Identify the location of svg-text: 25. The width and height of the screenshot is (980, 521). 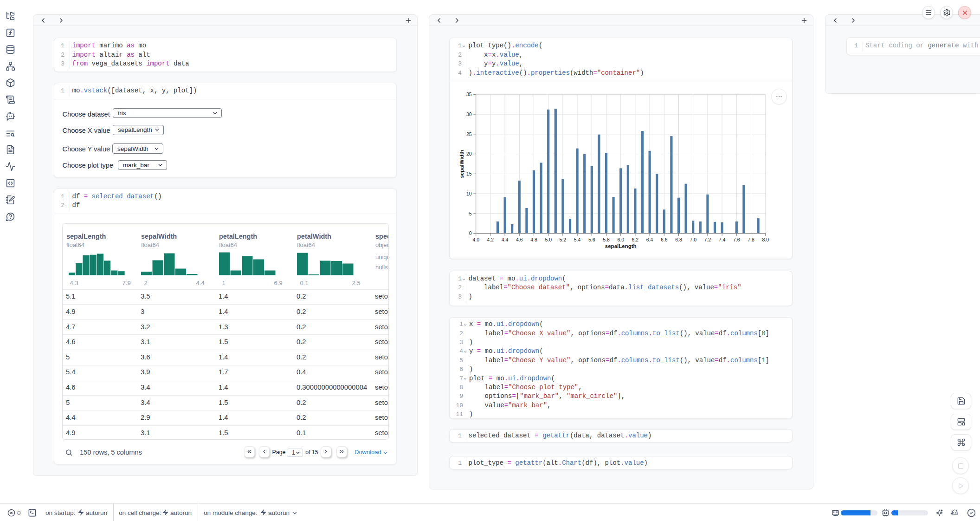
(469, 134).